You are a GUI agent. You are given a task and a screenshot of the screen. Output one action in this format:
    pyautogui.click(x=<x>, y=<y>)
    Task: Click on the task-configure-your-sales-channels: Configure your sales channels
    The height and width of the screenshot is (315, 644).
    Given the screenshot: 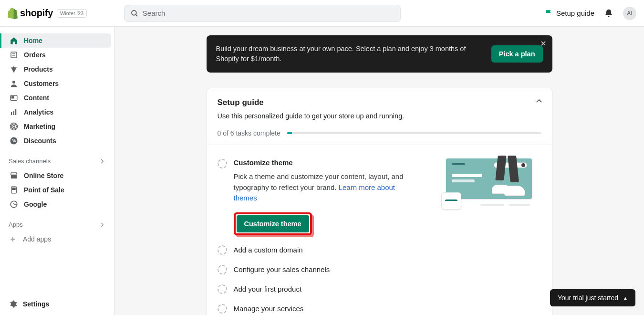 What is the action you would take?
    pyautogui.click(x=380, y=269)
    